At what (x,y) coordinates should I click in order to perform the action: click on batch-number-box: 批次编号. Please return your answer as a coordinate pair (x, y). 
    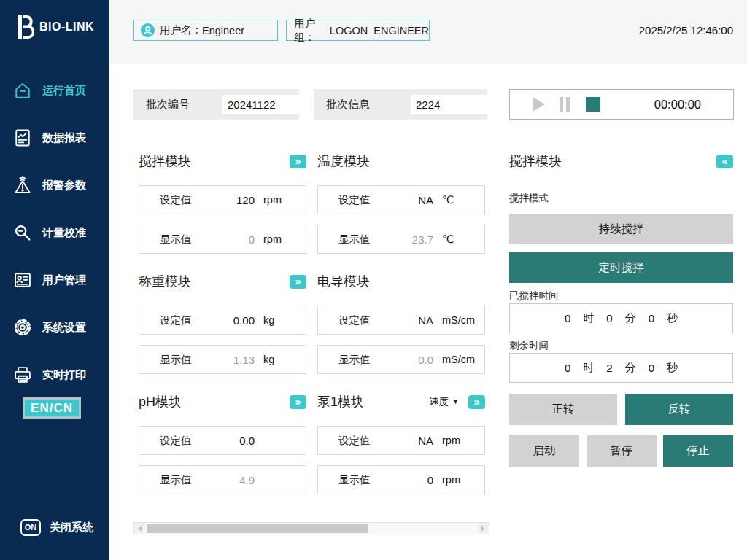
    Looking at the image, I should click on (216, 104).